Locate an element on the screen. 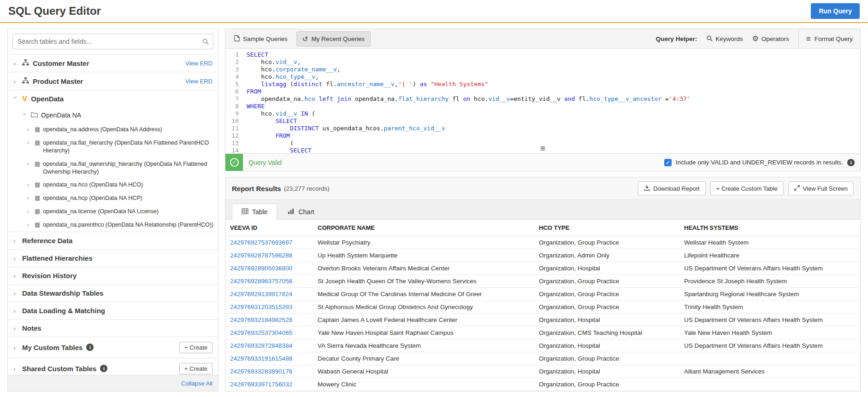  gear-icon: ⚙ is located at coordinates (755, 39).